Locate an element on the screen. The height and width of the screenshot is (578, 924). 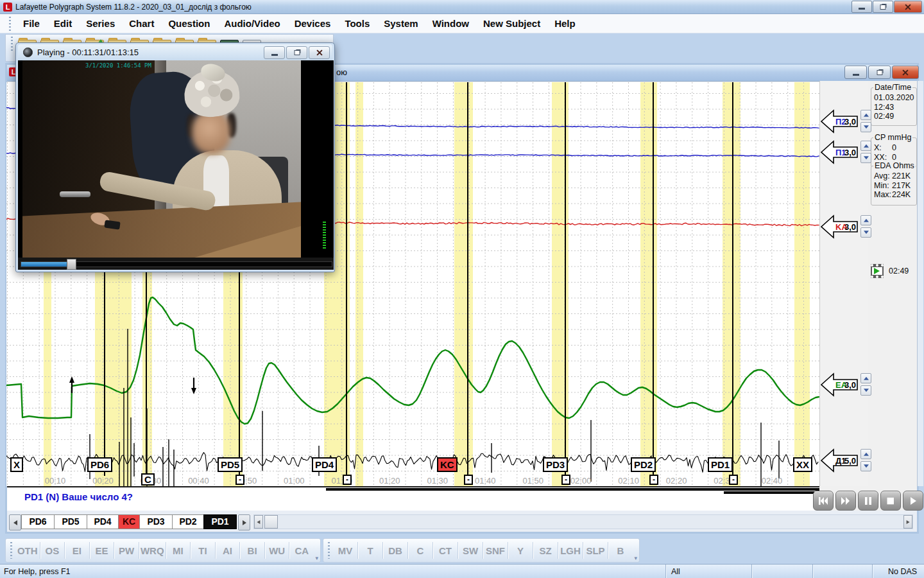
tab-pd5: PD5 is located at coordinates (71, 521).